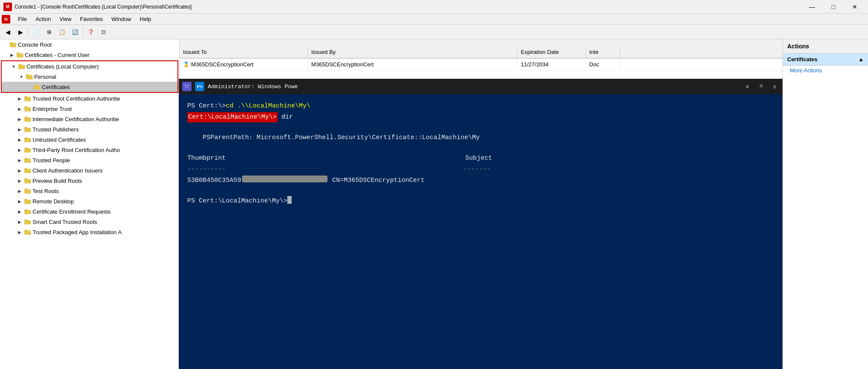  What do you see at coordinates (22, 66) in the screenshot?
I see `folder-icon-local-computer` at bounding box center [22, 66].